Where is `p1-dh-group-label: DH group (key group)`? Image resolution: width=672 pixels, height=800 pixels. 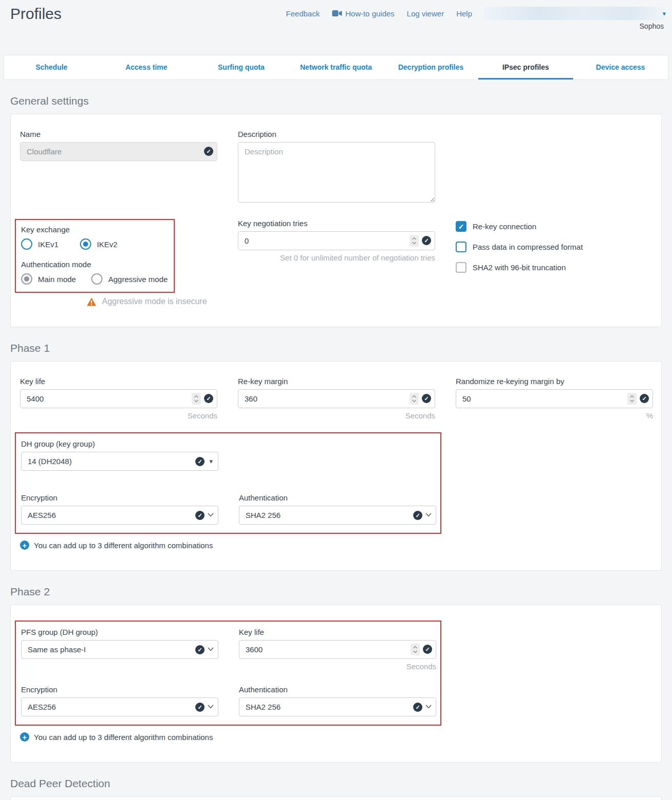
p1-dh-group-label: DH group (key group) is located at coordinates (120, 444).